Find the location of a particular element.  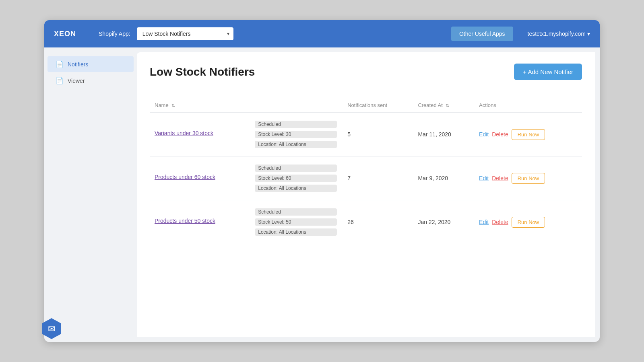

table-row: Products under 60 stockScheduledStock Le… is located at coordinates (366, 179).